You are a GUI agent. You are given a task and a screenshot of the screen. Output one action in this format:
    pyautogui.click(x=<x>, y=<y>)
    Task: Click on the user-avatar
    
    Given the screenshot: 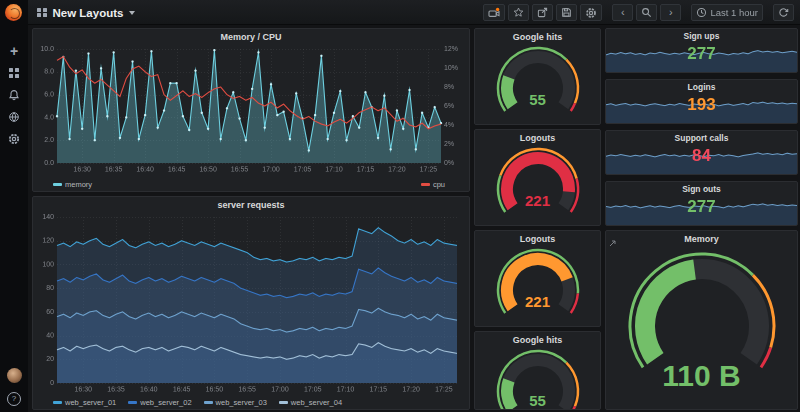 What is the action you would take?
    pyautogui.click(x=14, y=375)
    